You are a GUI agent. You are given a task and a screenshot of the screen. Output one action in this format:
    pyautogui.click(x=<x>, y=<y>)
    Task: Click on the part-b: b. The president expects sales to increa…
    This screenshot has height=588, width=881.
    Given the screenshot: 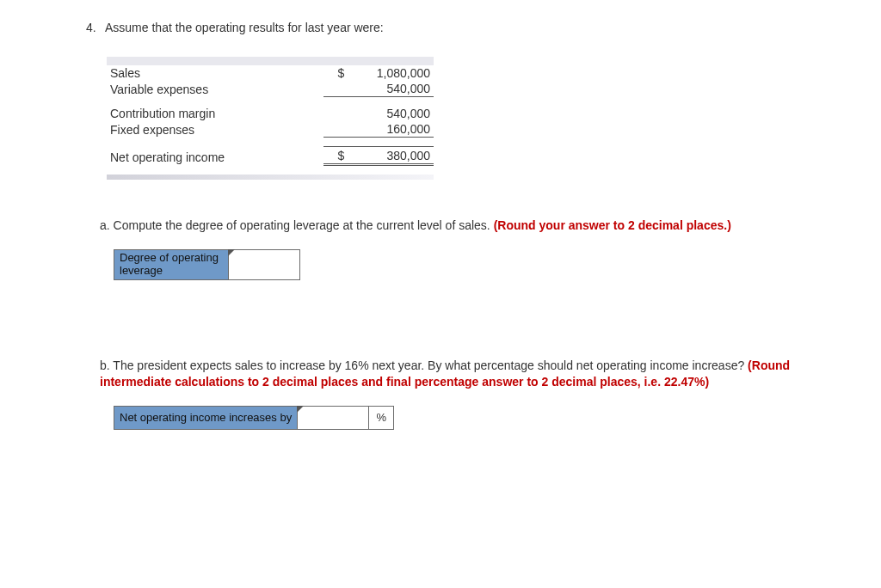 What is the action you would take?
    pyautogui.click(x=453, y=374)
    